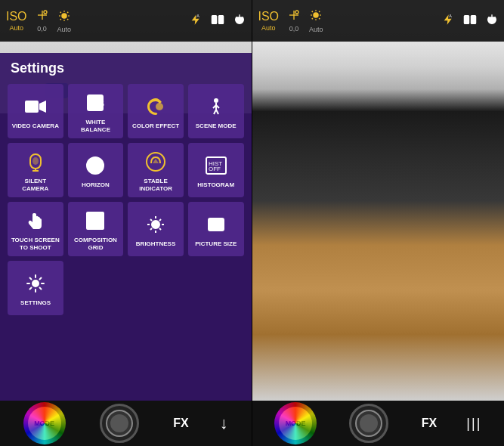 This screenshot has height=446, width=504. I want to click on silent-camera-icon, so click(36, 162).